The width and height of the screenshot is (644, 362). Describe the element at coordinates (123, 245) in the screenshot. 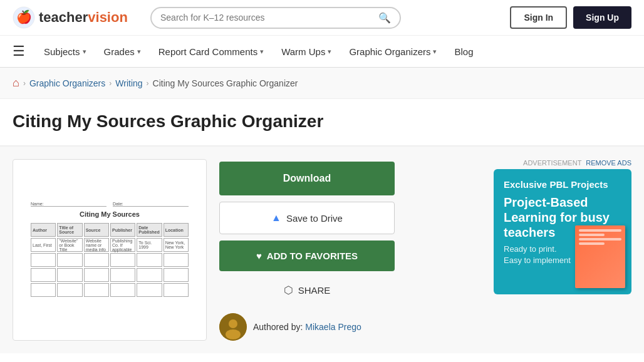

I see `ws-cell-publisher: Publishing Co. If applicable` at that location.